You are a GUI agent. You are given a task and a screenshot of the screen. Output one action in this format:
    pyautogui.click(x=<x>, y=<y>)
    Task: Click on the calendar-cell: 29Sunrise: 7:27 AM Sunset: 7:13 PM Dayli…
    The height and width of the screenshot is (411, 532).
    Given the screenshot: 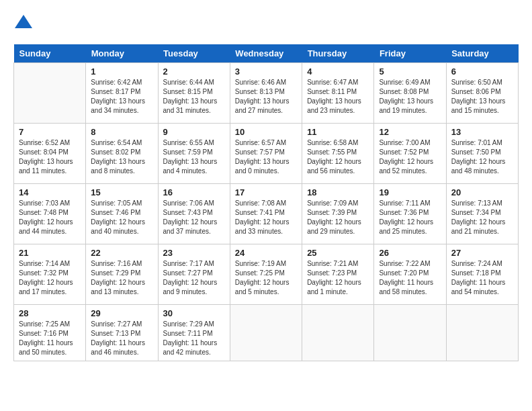 What is the action you would take?
    pyautogui.click(x=122, y=333)
    